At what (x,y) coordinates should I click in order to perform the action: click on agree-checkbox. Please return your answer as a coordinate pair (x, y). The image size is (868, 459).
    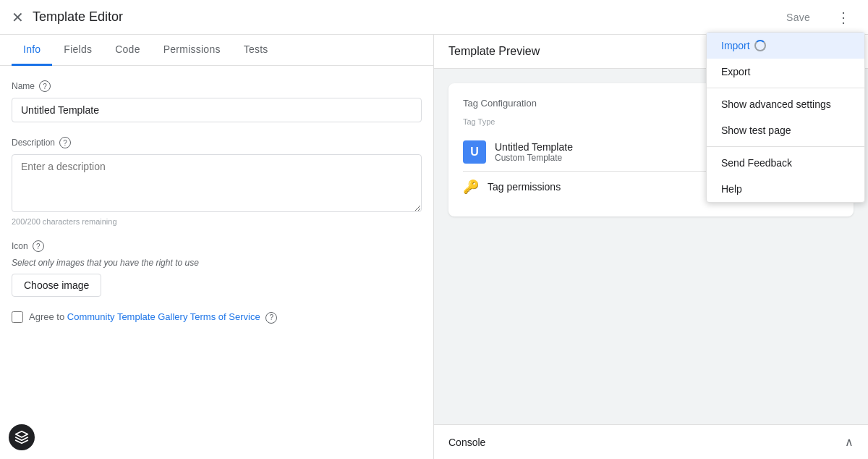
    Looking at the image, I should click on (17, 317).